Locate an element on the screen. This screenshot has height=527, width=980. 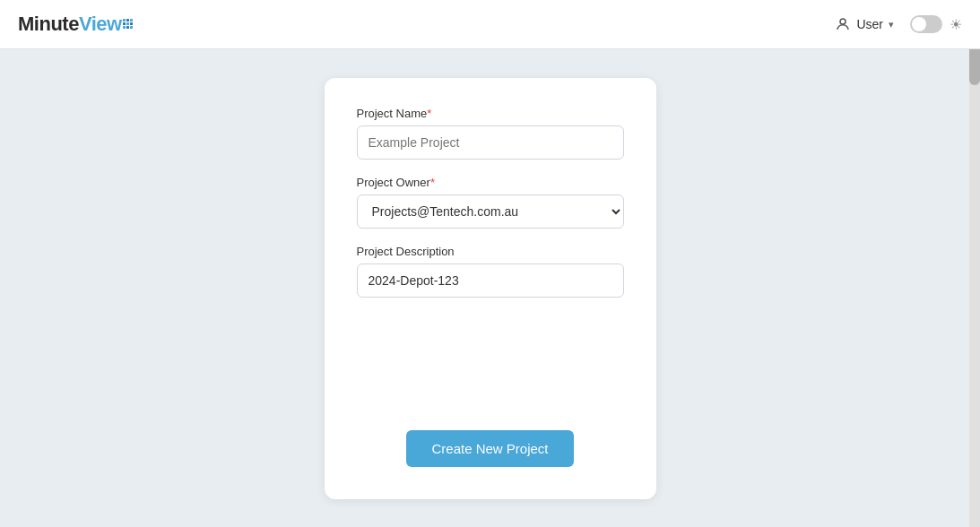
card-footer: Create New Project is located at coordinates (490, 448).